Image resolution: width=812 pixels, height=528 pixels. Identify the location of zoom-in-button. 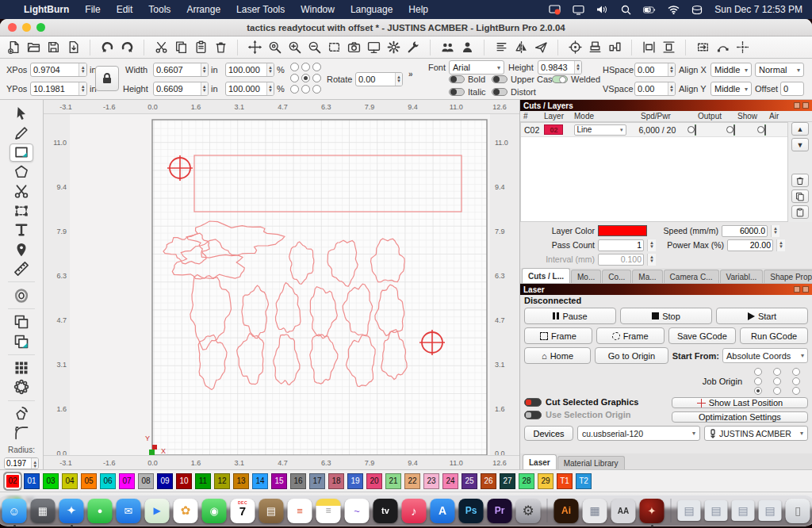
(294, 48).